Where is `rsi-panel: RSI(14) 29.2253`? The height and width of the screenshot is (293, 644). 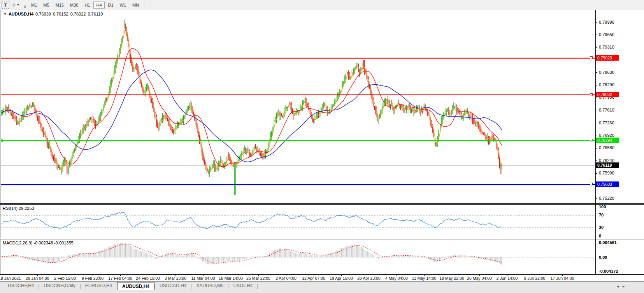
rsi-panel: RSI(14) 29.2253 is located at coordinates (322, 221).